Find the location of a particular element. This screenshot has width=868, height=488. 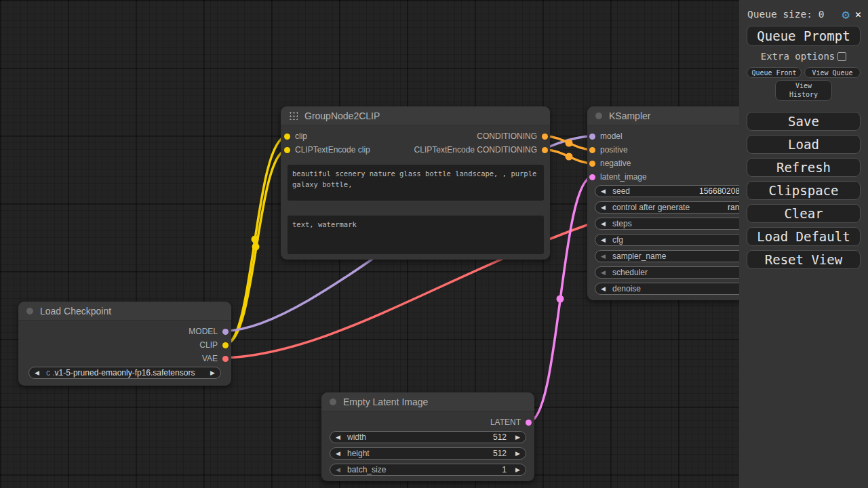

queue-prompt-button: Queue Prompt is located at coordinates (804, 36).